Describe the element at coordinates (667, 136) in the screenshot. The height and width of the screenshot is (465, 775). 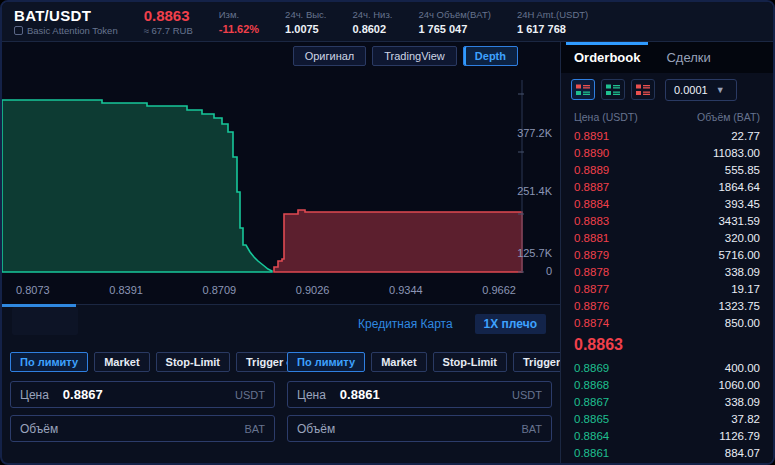
I see `ask-row: 0.889122.77` at that location.